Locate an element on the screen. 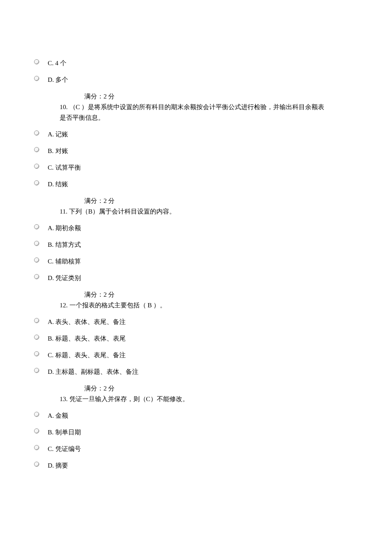 This screenshot has width=392, height=555. option-row: B. 标题、表头、表体、表尾 is located at coordinates (196, 338).